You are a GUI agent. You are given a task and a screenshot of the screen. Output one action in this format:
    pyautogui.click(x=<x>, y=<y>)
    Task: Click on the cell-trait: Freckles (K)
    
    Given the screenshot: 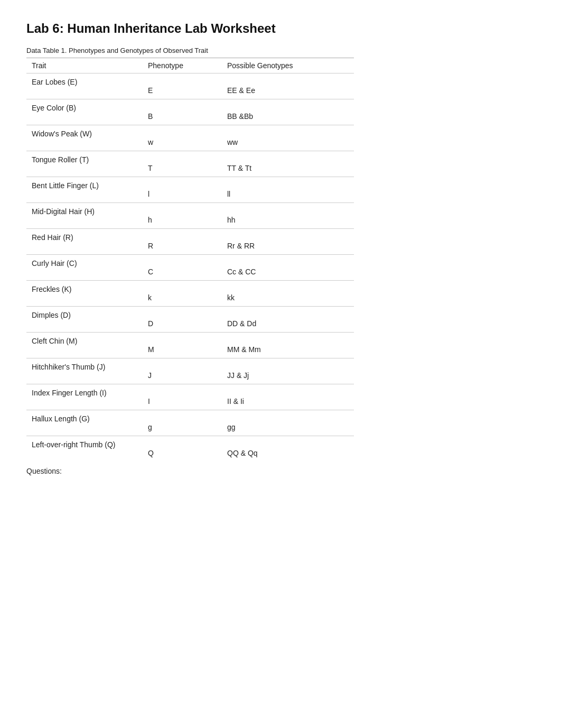 What is the action you would take?
    pyautogui.click(x=85, y=288)
    